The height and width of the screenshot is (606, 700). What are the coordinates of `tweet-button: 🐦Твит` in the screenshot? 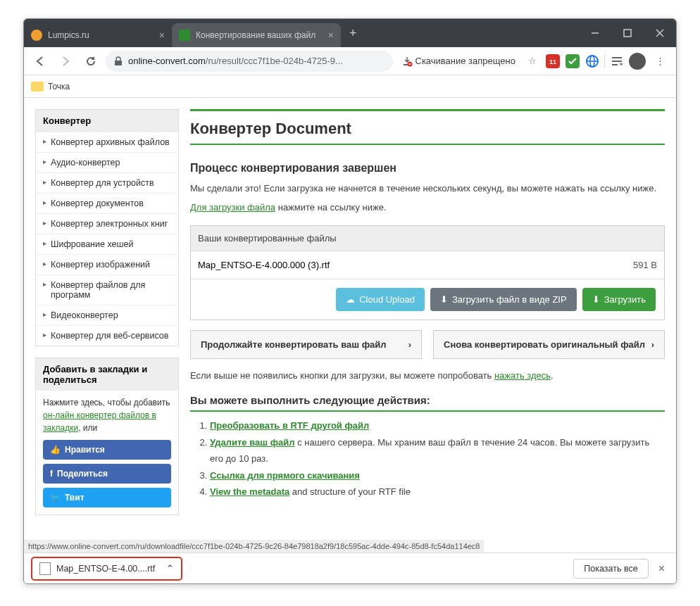 It's located at (107, 498).